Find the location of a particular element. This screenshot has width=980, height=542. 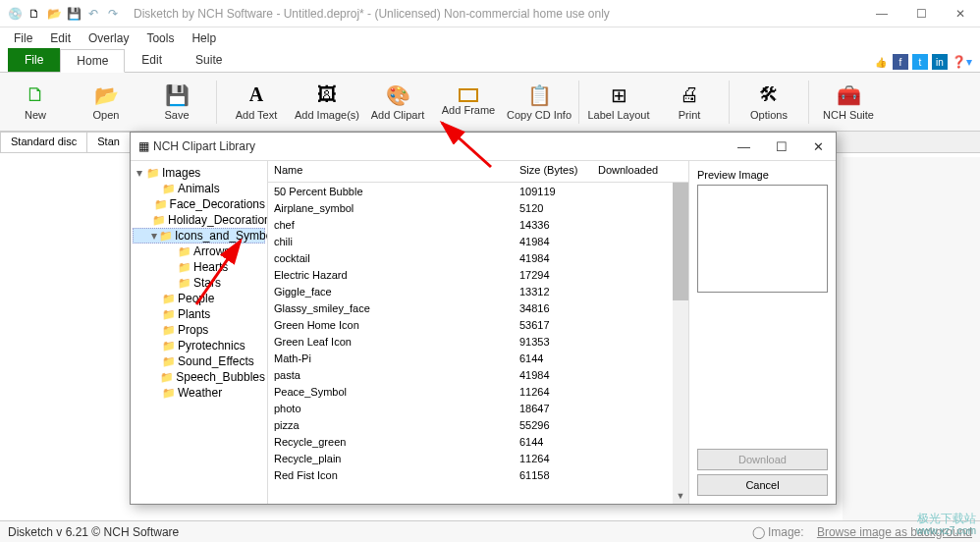

label-layout-button: ⊞Label Layout is located at coordinates (619, 102).